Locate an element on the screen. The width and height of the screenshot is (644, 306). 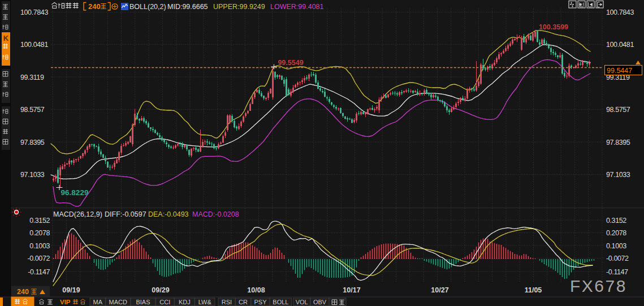
svg-text: 10/08 is located at coordinates (256, 290).